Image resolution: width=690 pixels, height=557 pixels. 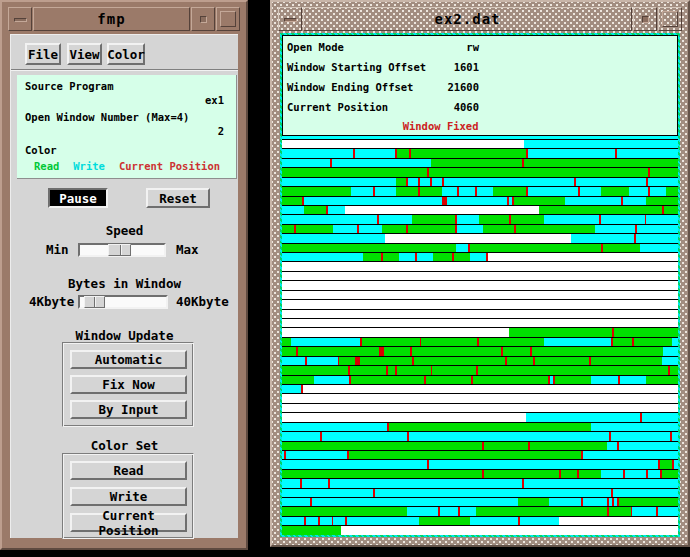 What do you see at coordinates (128, 384) in the screenshot?
I see `fix-now-button: Fix Now` at bounding box center [128, 384].